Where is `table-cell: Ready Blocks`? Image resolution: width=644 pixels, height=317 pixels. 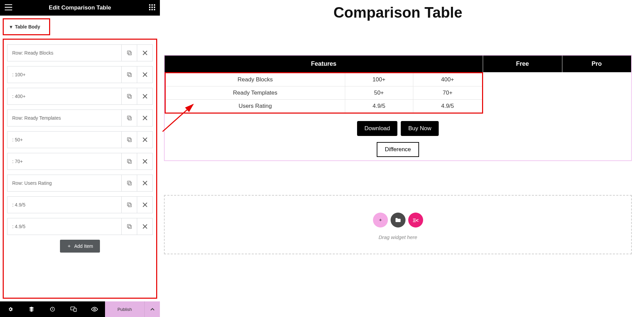 table-cell: Ready Blocks is located at coordinates (255, 80).